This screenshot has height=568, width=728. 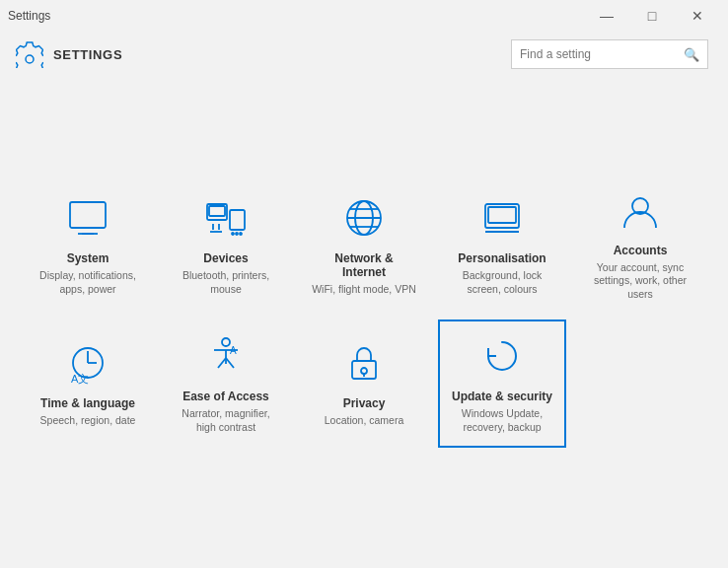 What do you see at coordinates (233, 351) in the screenshot?
I see `svg-text: A` at bounding box center [233, 351].